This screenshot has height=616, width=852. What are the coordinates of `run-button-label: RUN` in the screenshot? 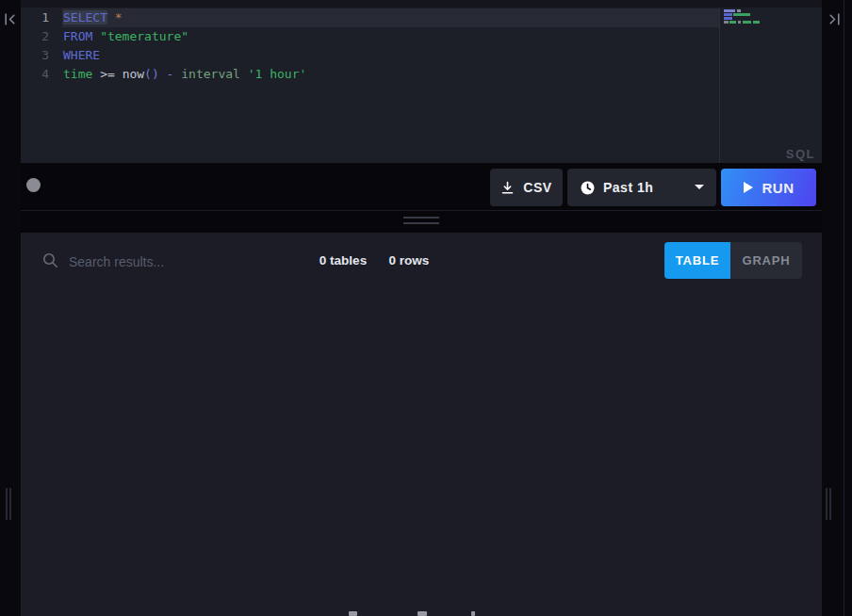 It's located at (778, 188).